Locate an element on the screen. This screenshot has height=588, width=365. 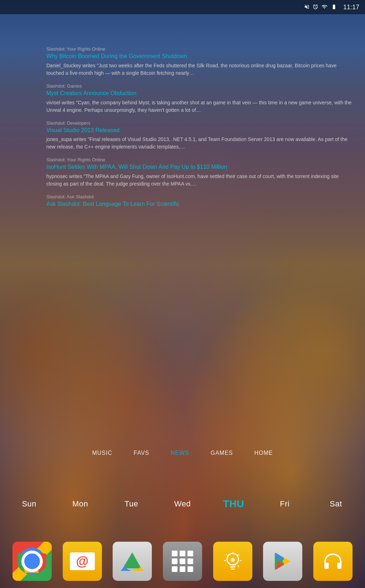
battery-icon is located at coordinates (334, 7).